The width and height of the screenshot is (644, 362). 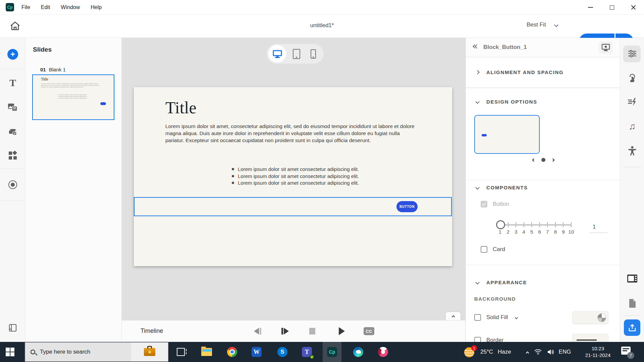 I want to click on card-checkbox, so click(x=484, y=249).